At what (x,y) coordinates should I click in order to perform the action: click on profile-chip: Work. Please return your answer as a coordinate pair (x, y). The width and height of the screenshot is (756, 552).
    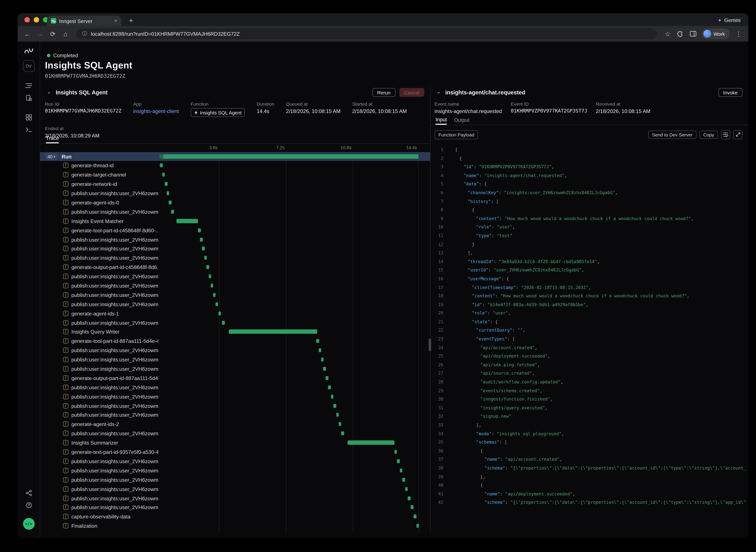
    Looking at the image, I should click on (716, 34).